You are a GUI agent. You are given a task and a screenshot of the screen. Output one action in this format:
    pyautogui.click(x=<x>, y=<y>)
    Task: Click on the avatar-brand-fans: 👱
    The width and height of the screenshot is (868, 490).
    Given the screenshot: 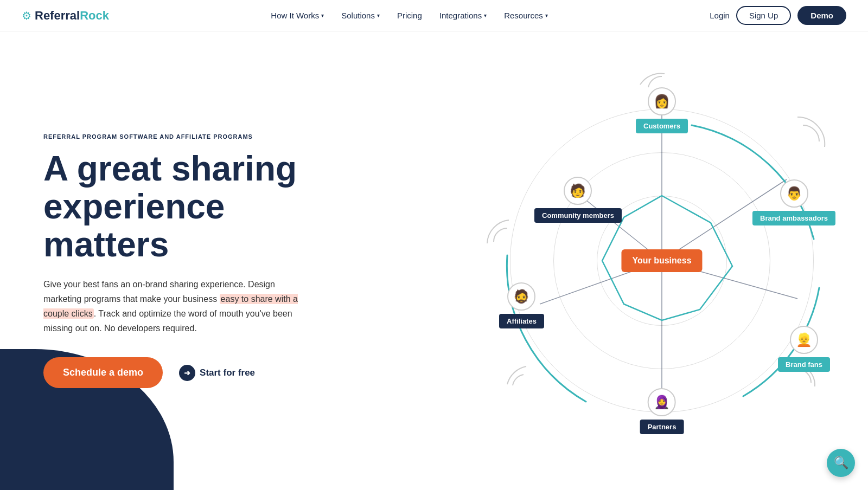 What is the action you would take?
    pyautogui.click(x=804, y=340)
    